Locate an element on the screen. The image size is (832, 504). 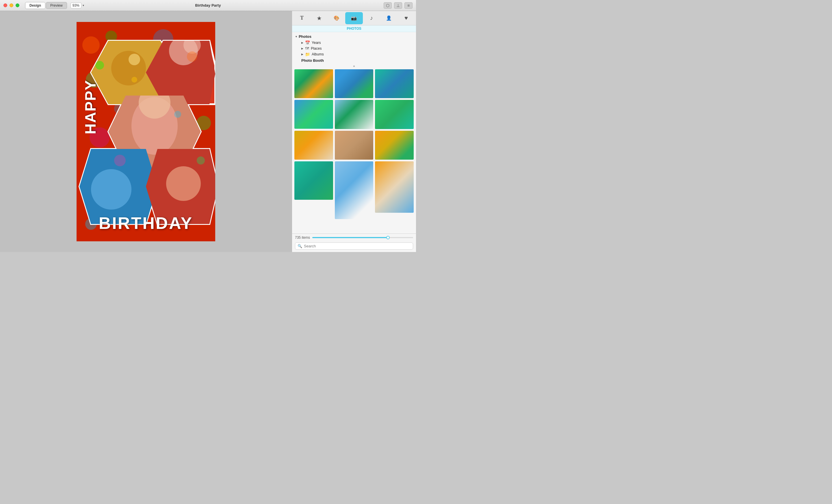
tab-design: Design is located at coordinates (35, 5).